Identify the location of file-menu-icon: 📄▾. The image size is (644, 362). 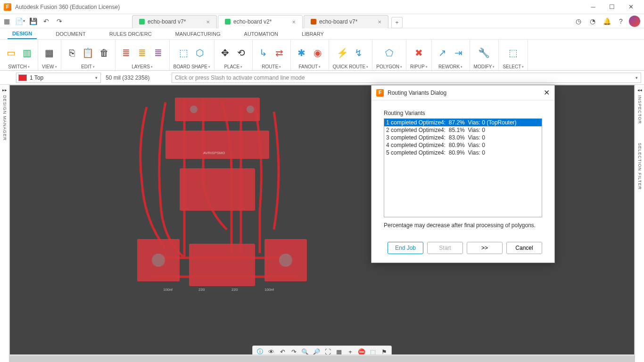
(20, 21).